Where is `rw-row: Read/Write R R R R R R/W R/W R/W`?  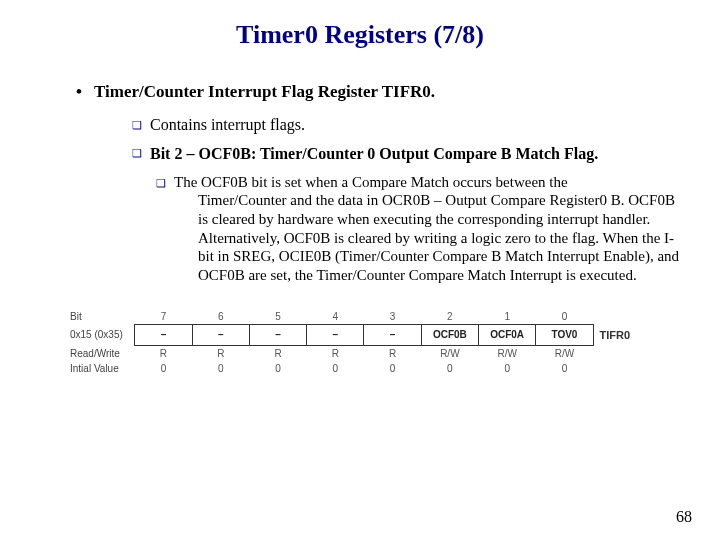
rw-row: Read/Write R R R R R R/W R/W R/W is located at coordinates (360, 353).